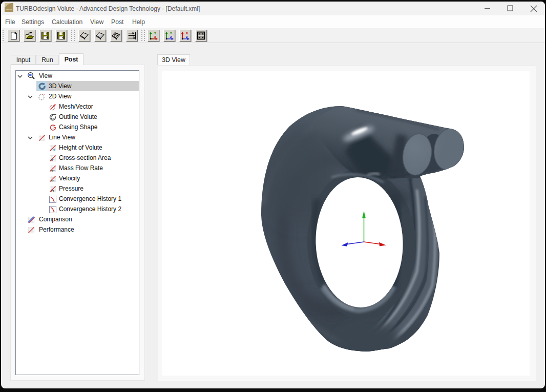  Describe the element at coordinates (53, 191) in the screenshot. I see `svg-text: Pa` at that location.